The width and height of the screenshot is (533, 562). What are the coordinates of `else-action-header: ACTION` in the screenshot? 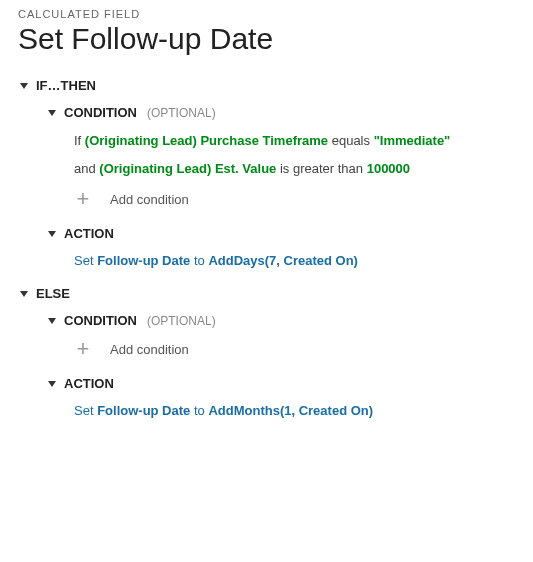 It's located at (280, 384).